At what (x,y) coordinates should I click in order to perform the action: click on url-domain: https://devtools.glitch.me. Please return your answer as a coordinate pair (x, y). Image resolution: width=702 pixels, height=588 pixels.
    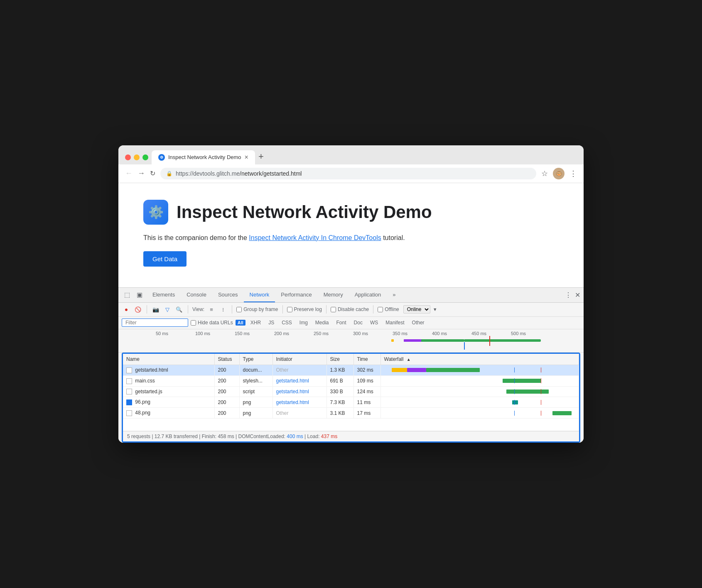
    Looking at the image, I should click on (208, 174).